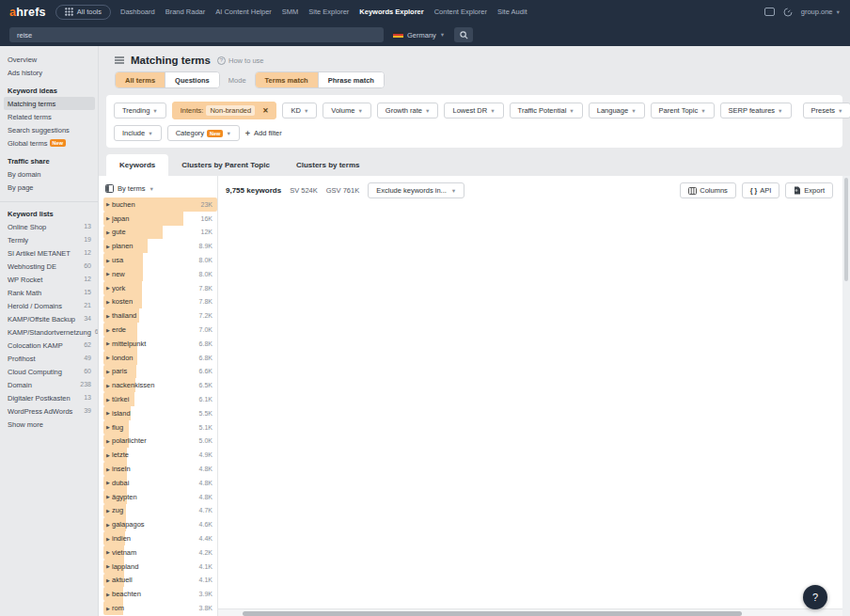  Describe the element at coordinates (49, 371) in the screenshot. I see `keyword-list-item: Cloud Computing60` at that location.